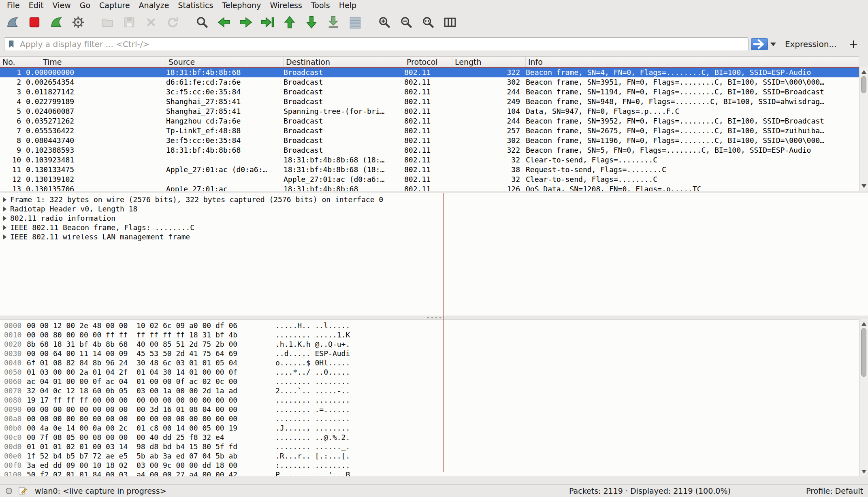 Image resolution: width=868 pixels, height=497 pixels. What do you see at coordinates (225, 62) in the screenshot?
I see `column-header-source: Source` at bounding box center [225, 62].